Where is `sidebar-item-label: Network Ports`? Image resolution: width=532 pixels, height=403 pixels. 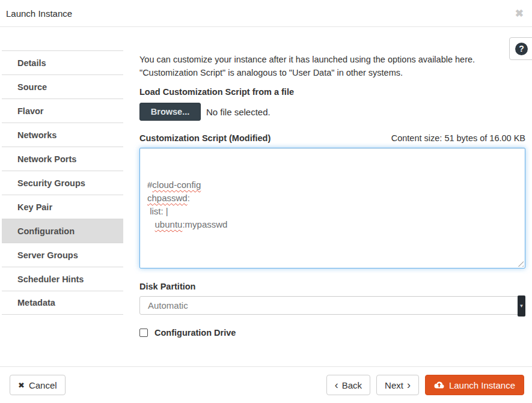 sidebar-item-label: Network Ports is located at coordinates (47, 159).